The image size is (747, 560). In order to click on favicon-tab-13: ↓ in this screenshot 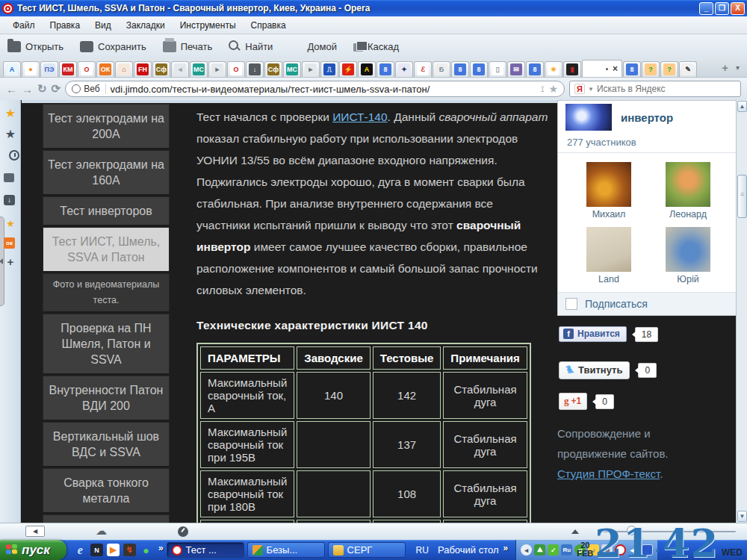, I will do `click(255, 69)`.